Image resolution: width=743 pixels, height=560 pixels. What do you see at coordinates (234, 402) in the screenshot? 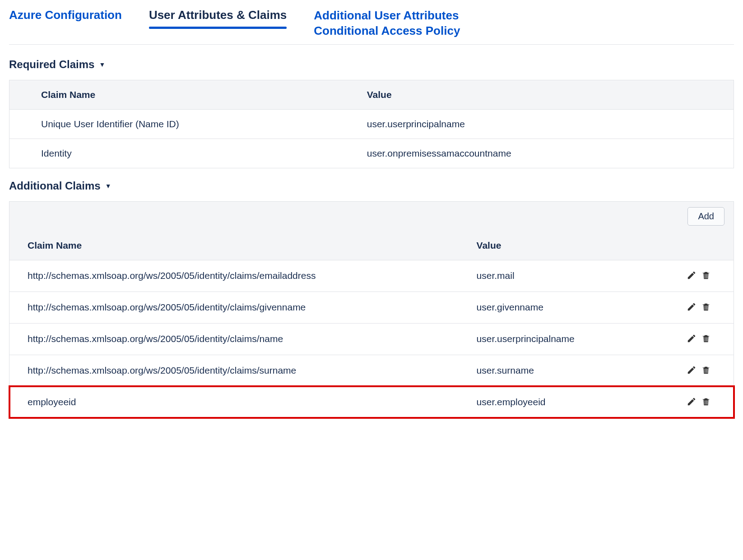
I see `additional-claim-name: employeeid` at bounding box center [234, 402].